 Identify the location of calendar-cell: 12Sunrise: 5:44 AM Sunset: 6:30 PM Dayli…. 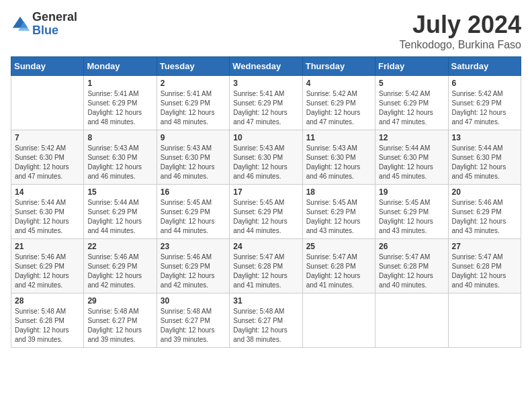
(412, 157).